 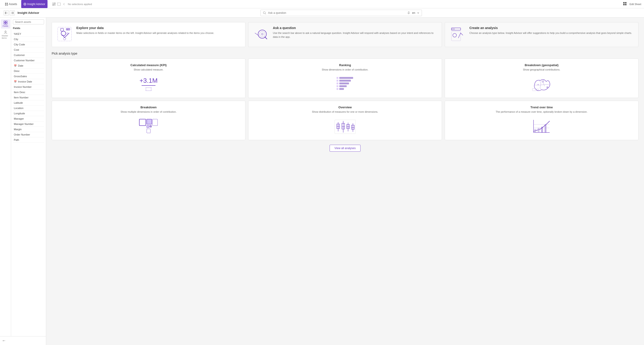 I want to click on grid-view-toggle, so click(x=625, y=4).